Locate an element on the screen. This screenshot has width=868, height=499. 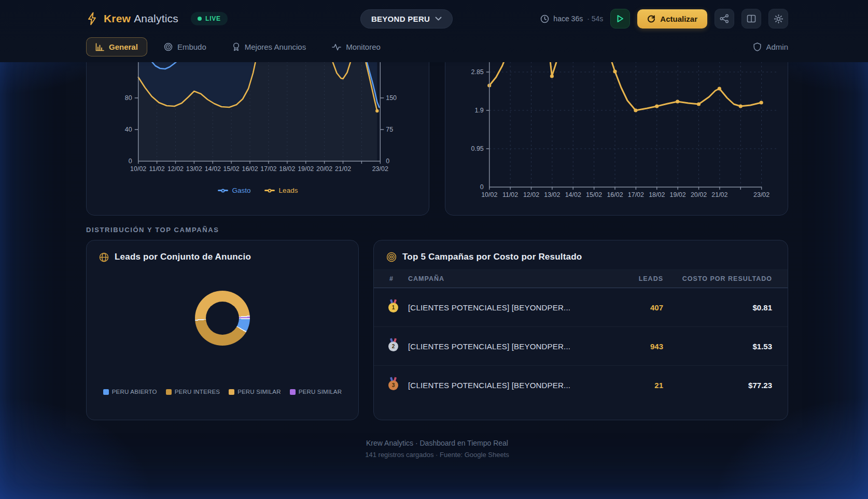
refresh-button: Actualizar is located at coordinates (672, 19).